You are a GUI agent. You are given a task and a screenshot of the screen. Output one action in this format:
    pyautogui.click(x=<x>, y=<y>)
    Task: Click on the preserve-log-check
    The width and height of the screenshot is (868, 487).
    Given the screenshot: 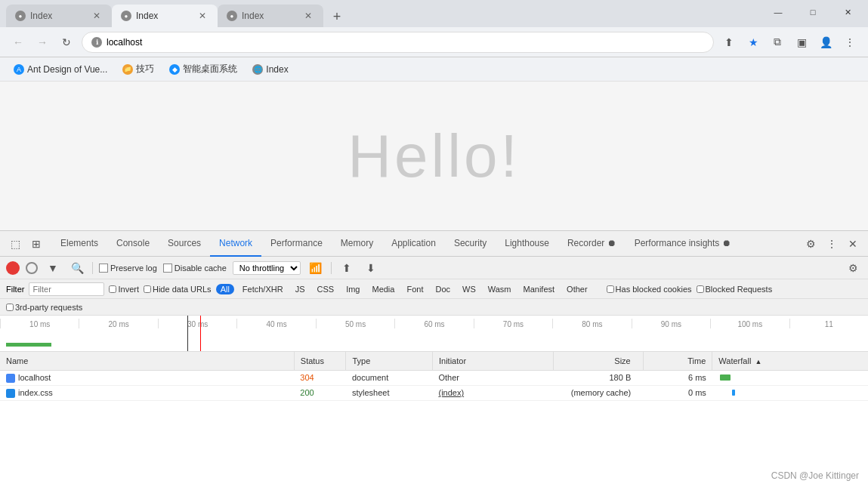 What is the action you would take?
    pyautogui.click(x=103, y=268)
    